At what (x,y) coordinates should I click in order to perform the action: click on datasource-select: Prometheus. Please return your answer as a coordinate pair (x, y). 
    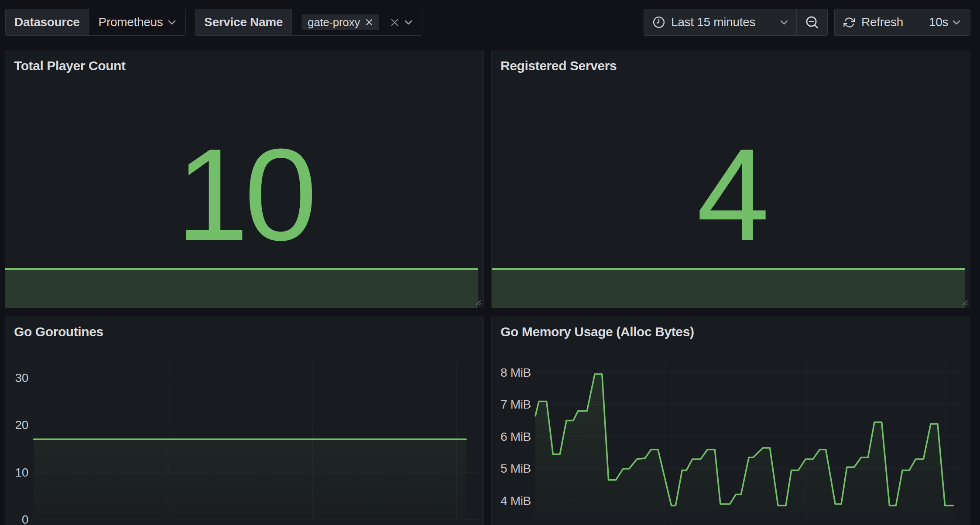
    Looking at the image, I should click on (137, 22).